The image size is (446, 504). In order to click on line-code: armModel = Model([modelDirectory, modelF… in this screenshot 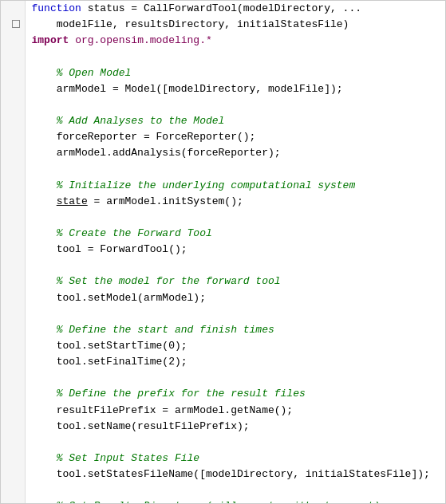, I will do `click(235, 89)`.